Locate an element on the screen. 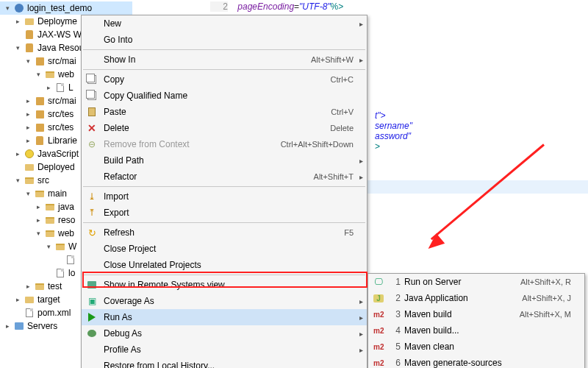 The height and width of the screenshot is (368, 588). menu-item-show-in: Show InAlt+Shift+W is located at coordinates (224, 60).